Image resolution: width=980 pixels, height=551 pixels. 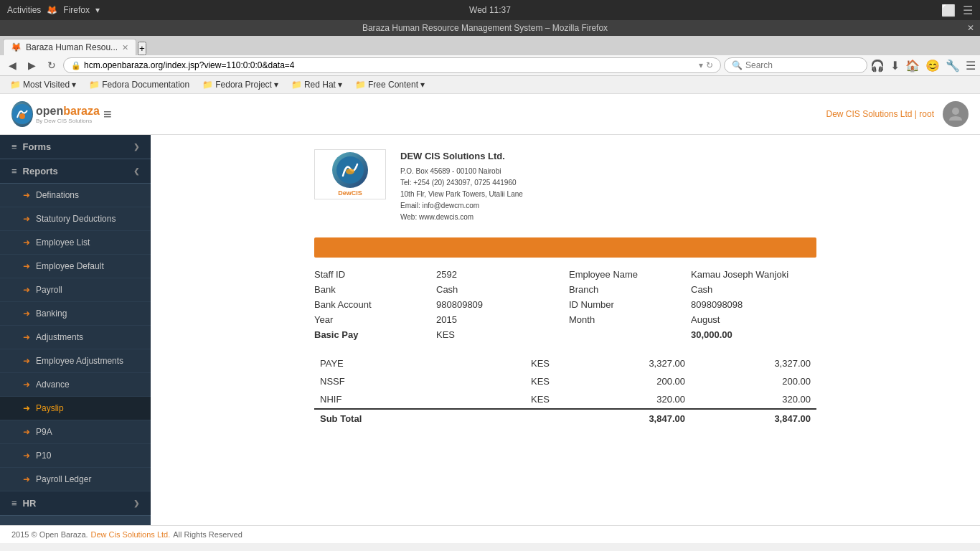 I want to click on company-name: DEW CIS Solutions Ltd., so click(x=462, y=156).